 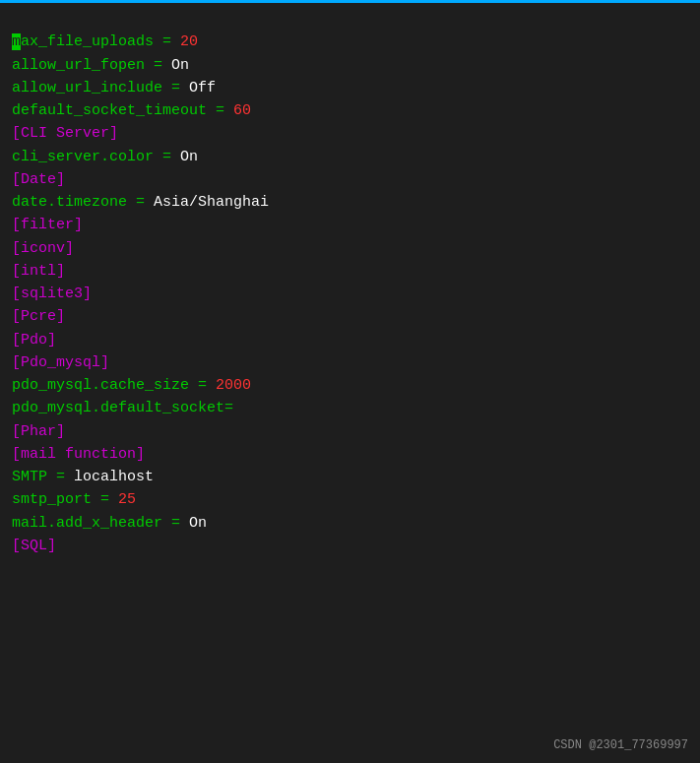 What do you see at coordinates (33, 545) in the screenshot?
I see `code-text: [SQL]` at bounding box center [33, 545].